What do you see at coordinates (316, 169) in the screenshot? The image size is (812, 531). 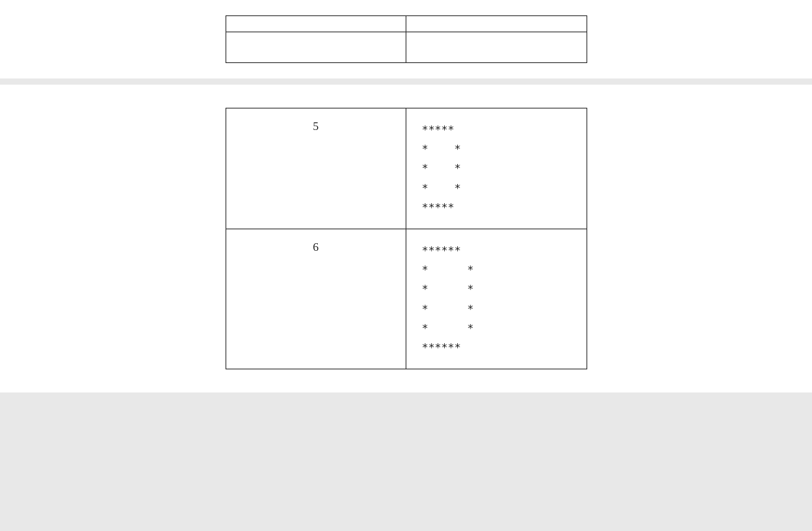 I see `input-cell-0: 5` at bounding box center [316, 169].